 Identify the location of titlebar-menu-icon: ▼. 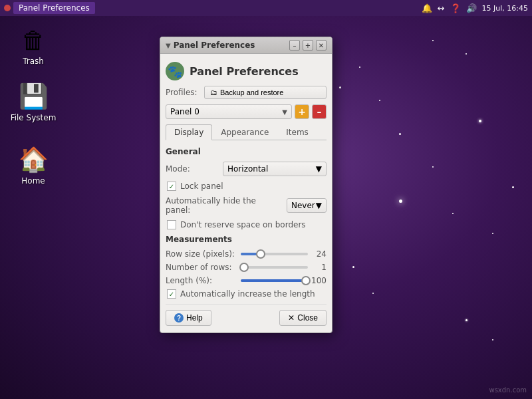
(168, 45).